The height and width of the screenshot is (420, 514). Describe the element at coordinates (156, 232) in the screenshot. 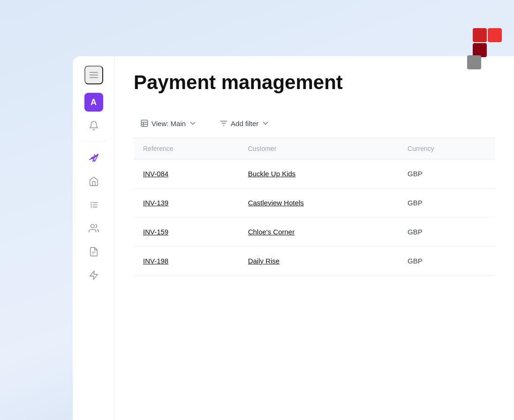

I see `reference-link: INV-159` at that location.